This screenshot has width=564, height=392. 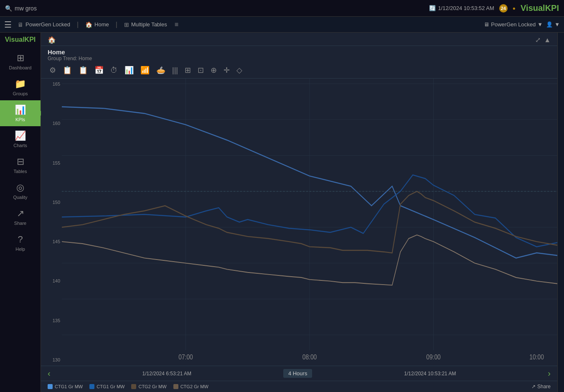 What do you see at coordinates (110, 387) in the screenshot?
I see `legend-label-ctg1-dark: CTG1 Gr MW` at bounding box center [110, 387].